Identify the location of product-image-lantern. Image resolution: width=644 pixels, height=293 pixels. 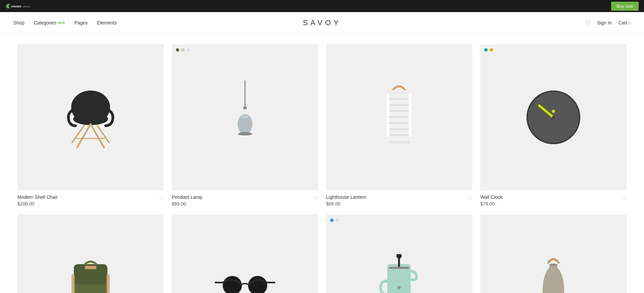
(399, 117).